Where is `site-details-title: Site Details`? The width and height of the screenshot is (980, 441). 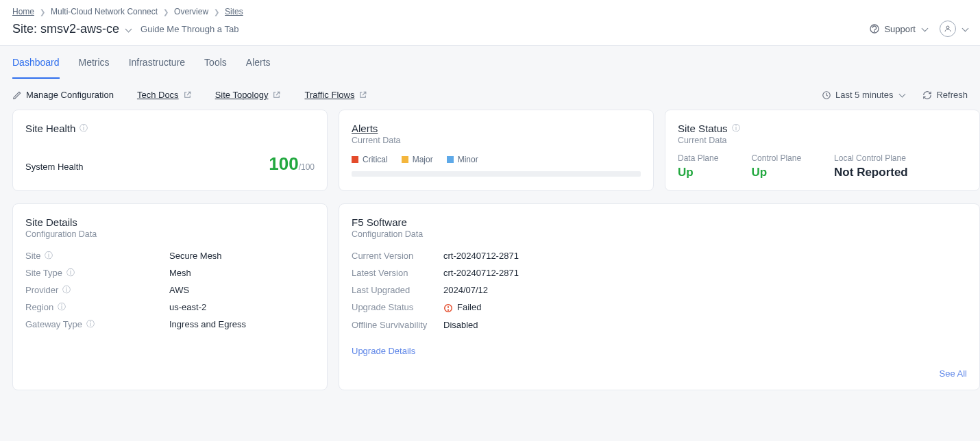
site-details-title: Site Details is located at coordinates (170, 222).